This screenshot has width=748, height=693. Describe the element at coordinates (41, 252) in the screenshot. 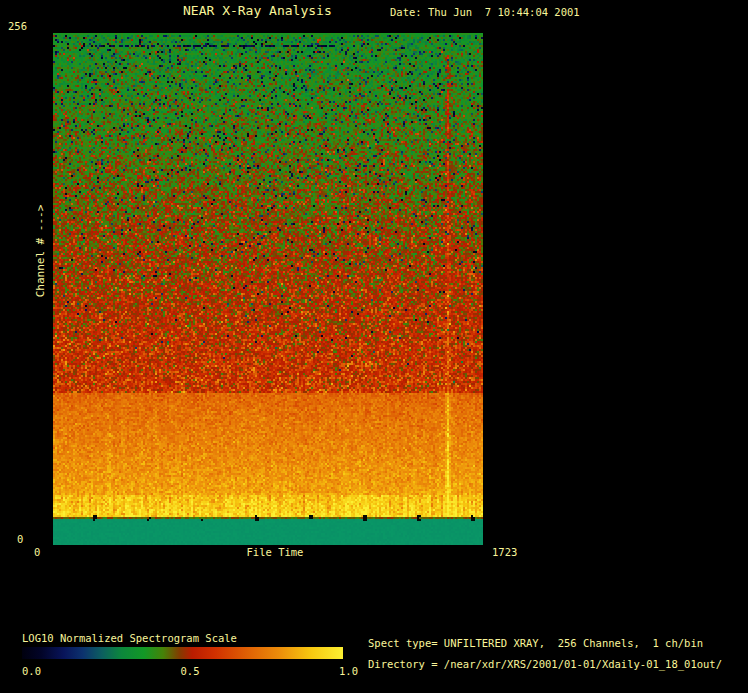

I see `y-axis-title: Channel # --->` at that location.